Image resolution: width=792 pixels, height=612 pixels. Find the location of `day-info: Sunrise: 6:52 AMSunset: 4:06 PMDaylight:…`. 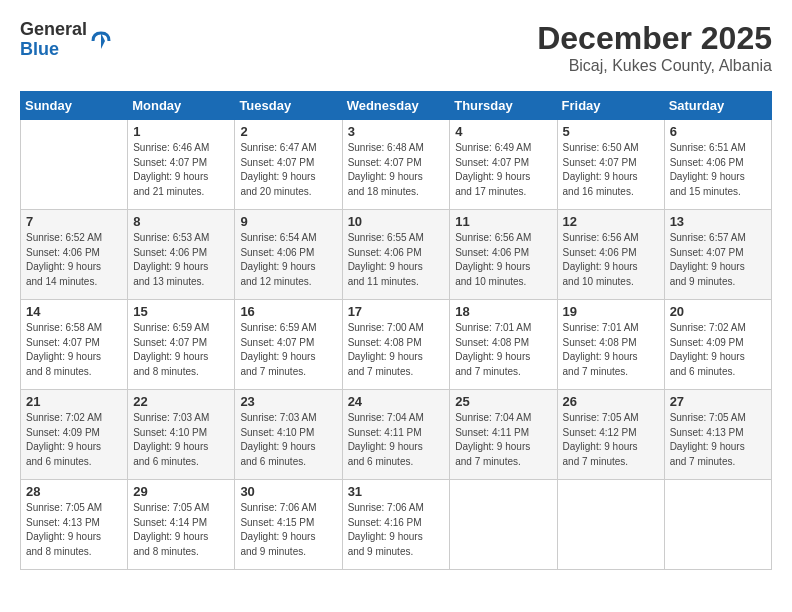

day-info: Sunrise: 6:52 AMSunset: 4:06 PMDaylight:… is located at coordinates (74, 260).